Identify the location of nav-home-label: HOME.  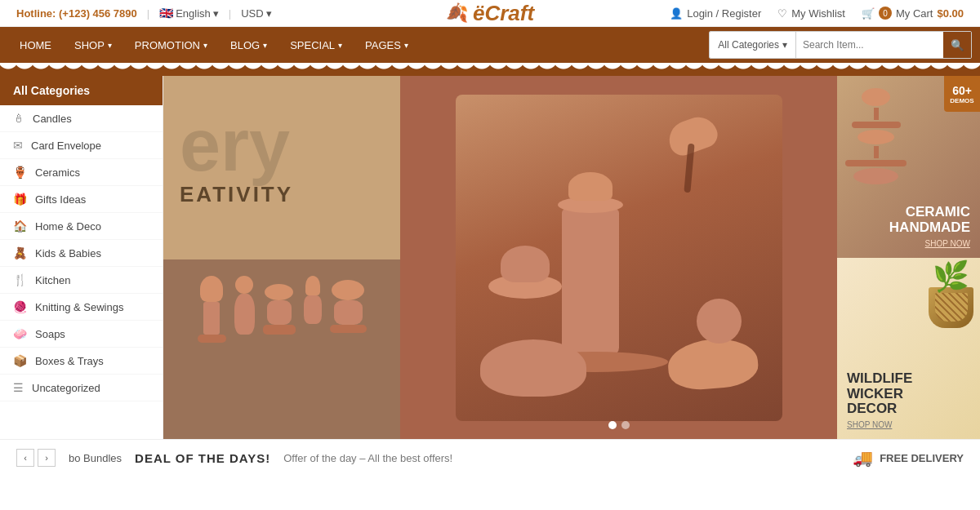
(36, 46).